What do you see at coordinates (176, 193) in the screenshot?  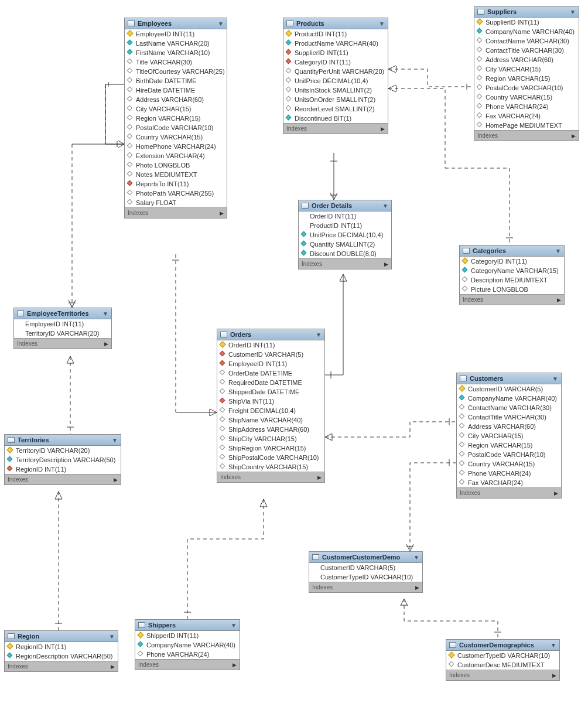 I see `column-row: PhotoPath VARCHAR(255)` at bounding box center [176, 193].